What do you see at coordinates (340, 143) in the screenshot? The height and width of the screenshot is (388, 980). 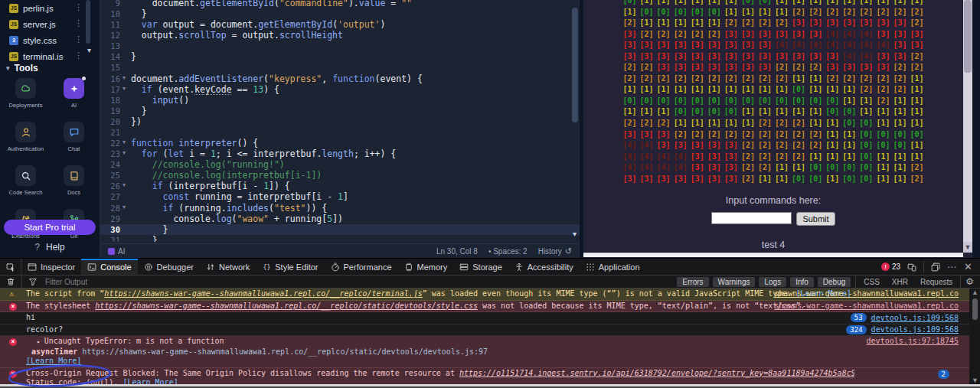 I see `code-line-22: 22▼function interpreter() {` at bounding box center [340, 143].